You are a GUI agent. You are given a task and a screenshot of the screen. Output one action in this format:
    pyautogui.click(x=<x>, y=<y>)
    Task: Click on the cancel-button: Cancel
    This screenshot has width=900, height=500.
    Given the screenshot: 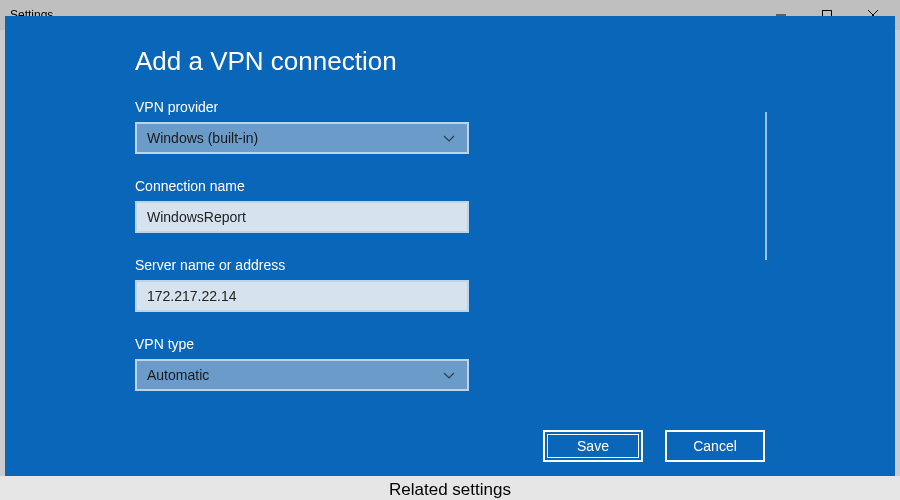 What is the action you would take?
    pyautogui.click(x=715, y=446)
    